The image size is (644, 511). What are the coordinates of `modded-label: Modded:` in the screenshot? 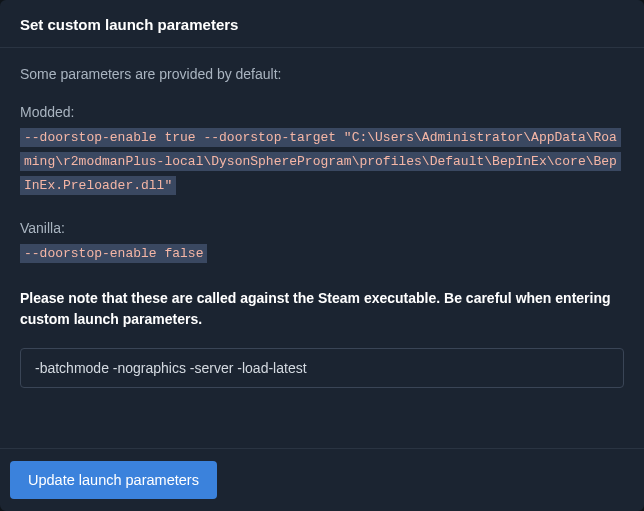 It's located at (322, 112).